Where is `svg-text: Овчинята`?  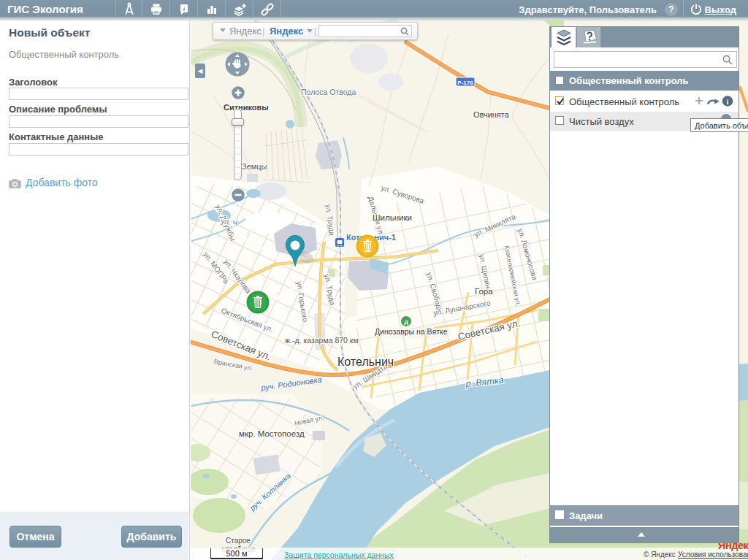
svg-text: Овчинята is located at coordinates (492, 115).